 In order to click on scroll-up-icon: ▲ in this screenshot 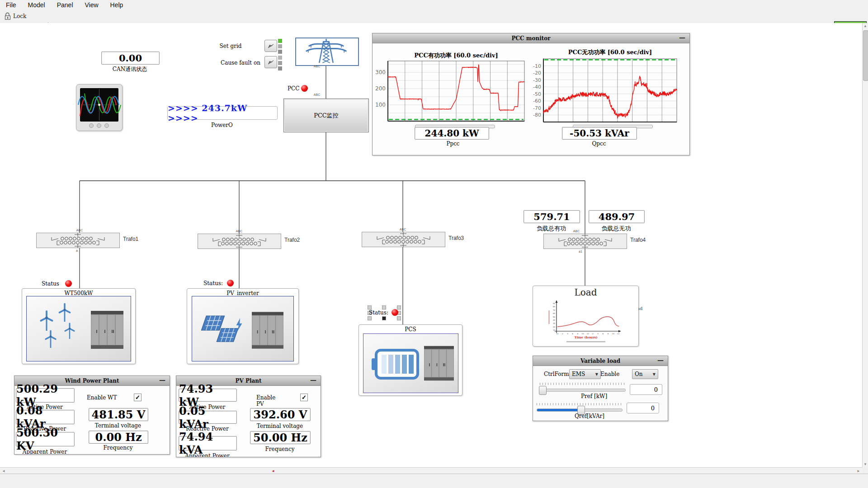, I will do `click(865, 26)`.